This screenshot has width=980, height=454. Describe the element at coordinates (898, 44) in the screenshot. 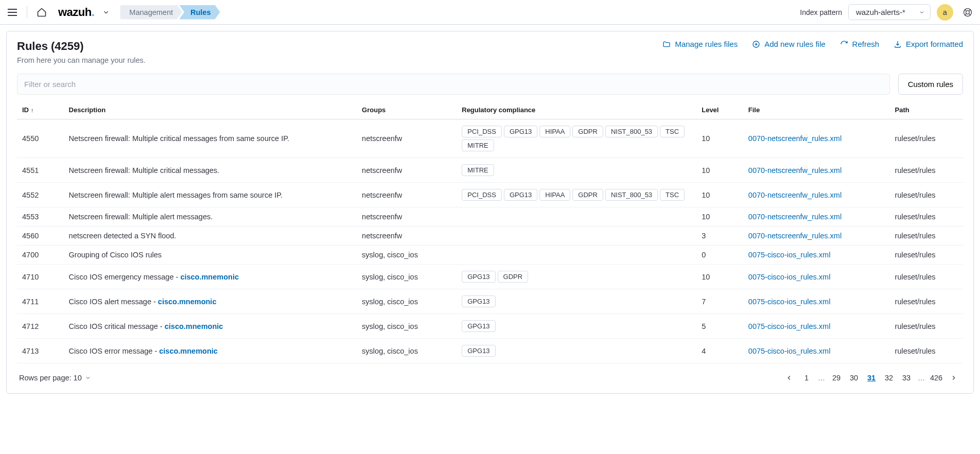

I see `download-icon` at that location.